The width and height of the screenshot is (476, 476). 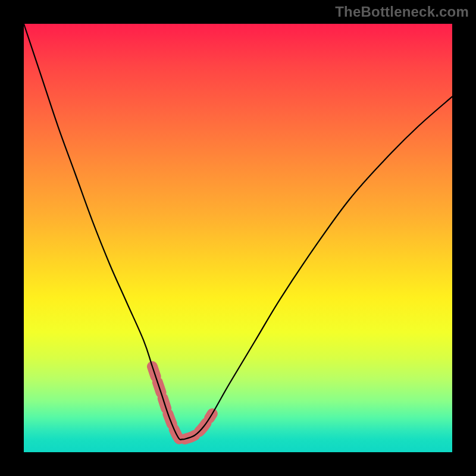 I want to click on watermark-text: TheBottleneck.com, so click(x=402, y=12).